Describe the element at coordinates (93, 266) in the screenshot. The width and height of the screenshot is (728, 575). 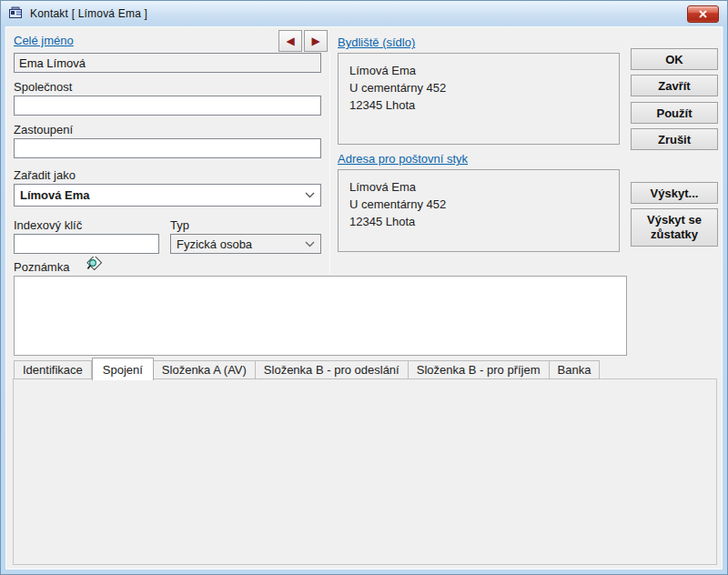
I see `magnifier-icon` at that location.